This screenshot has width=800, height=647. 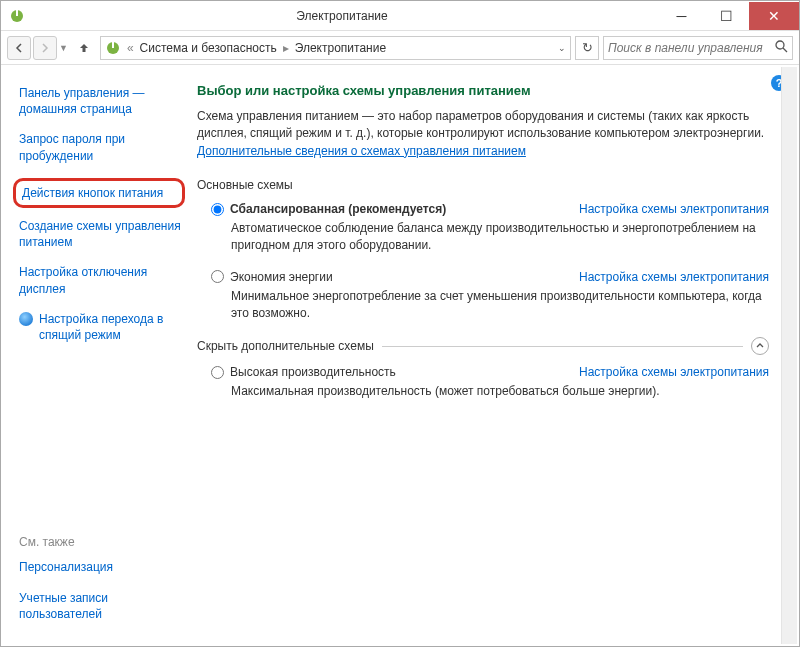 I want to click on plan-desc: Автоматическое соблюдение баланса между …, so click(x=500, y=237).